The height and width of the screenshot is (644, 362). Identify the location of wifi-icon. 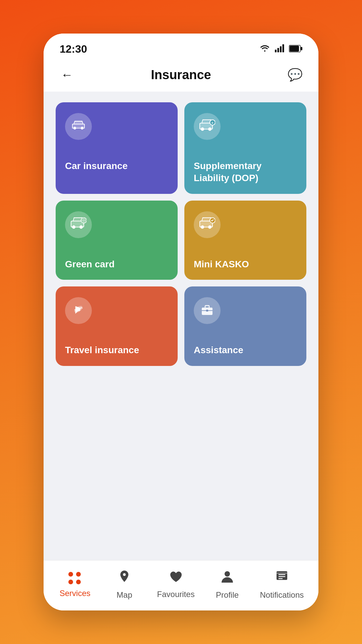
(265, 49).